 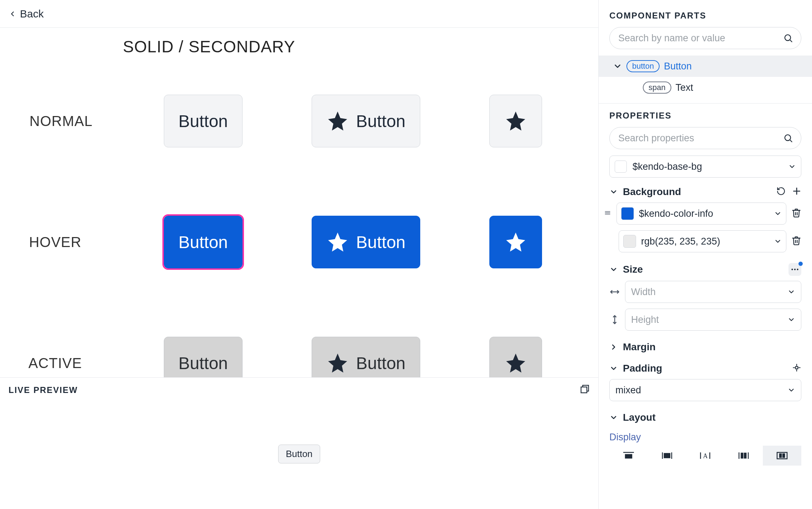 What do you see at coordinates (299, 454) in the screenshot?
I see `live-preview-button: Button` at bounding box center [299, 454].